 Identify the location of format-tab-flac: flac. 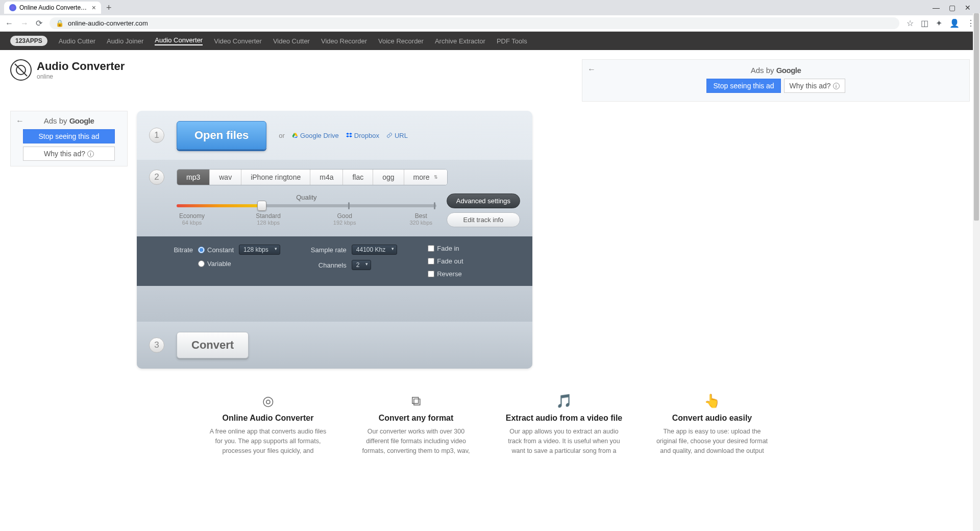
(358, 177).